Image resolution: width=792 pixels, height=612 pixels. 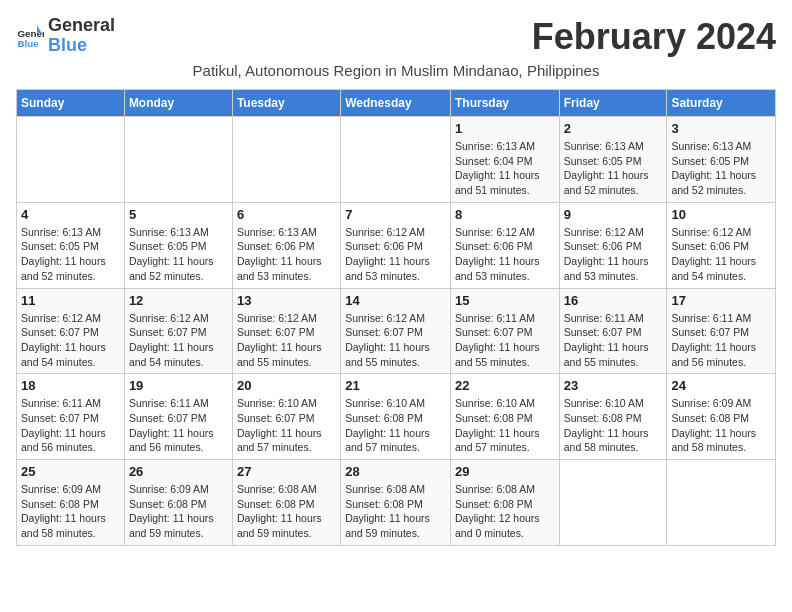 I want to click on day-number: 22, so click(x=505, y=386).